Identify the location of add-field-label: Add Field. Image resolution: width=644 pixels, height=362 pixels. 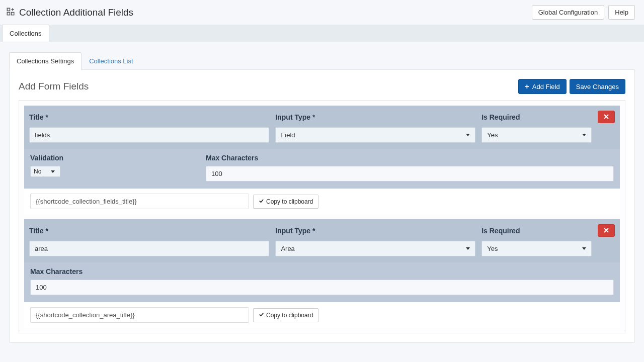
(546, 86).